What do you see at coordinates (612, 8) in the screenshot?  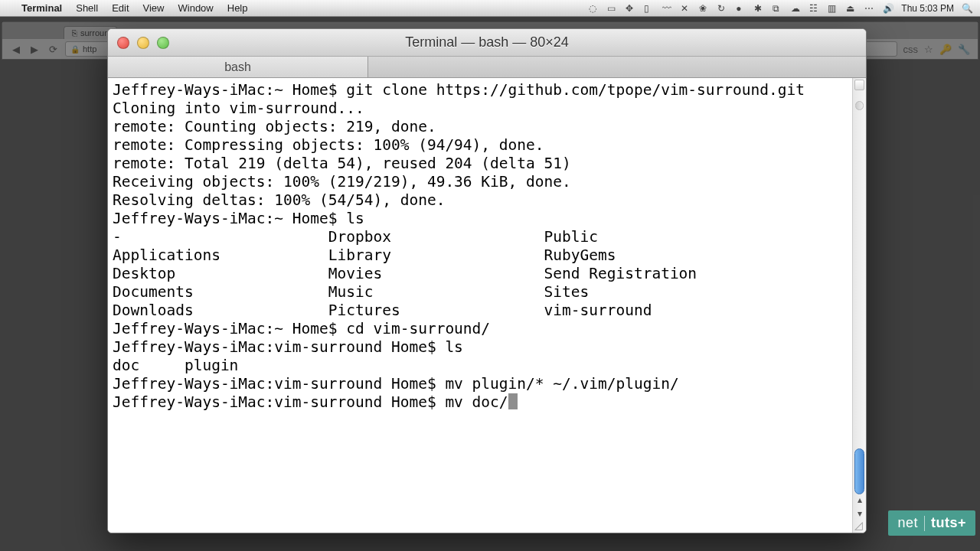 I see `display-icon: ▭` at bounding box center [612, 8].